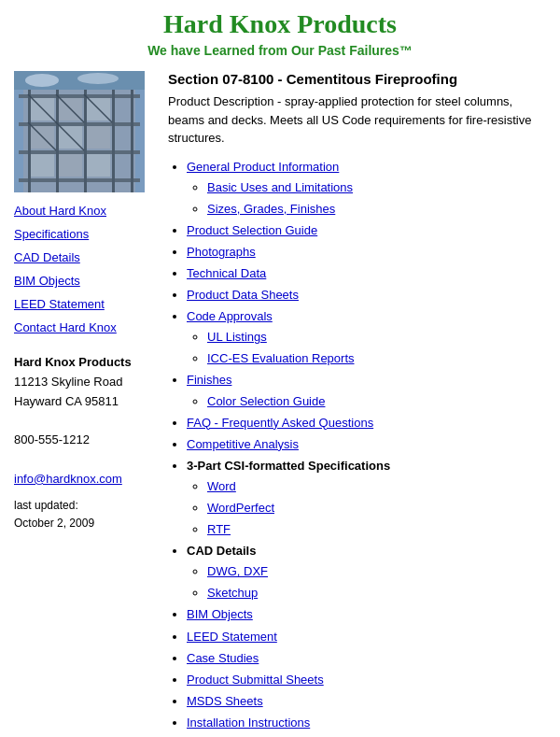 This screenshot has width=560, height=737. Describe the element at coordinates (366, 615) in the screenshot. I see `list-item: BIM Objects` at that location.